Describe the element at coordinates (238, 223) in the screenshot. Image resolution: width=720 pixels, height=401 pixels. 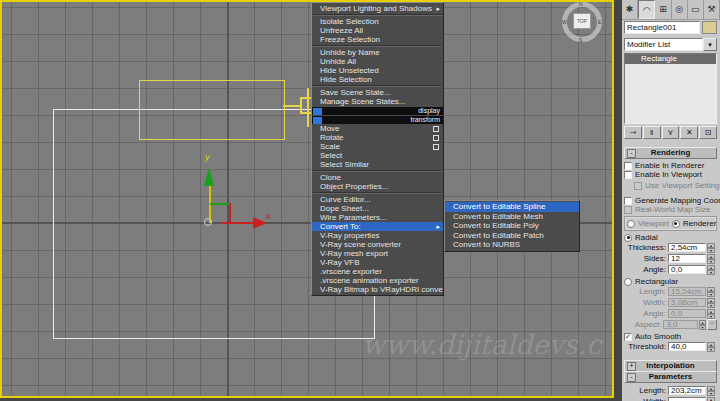
I see `gizmo-x-axis` at that location.